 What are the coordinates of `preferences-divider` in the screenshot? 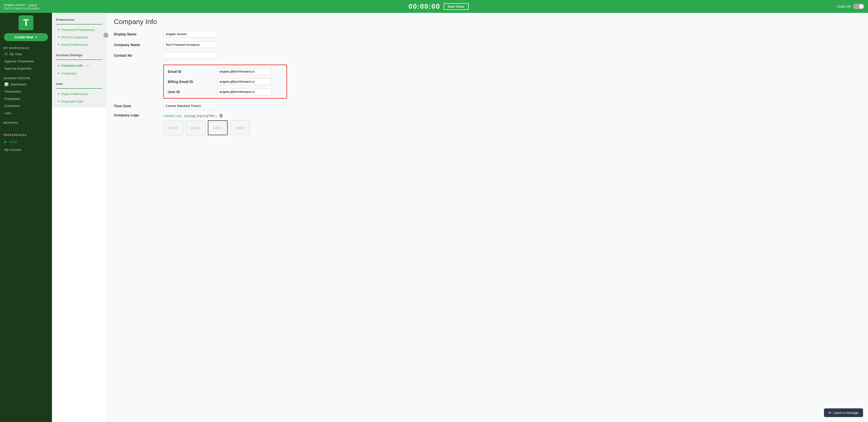 It's located at (79, 24).